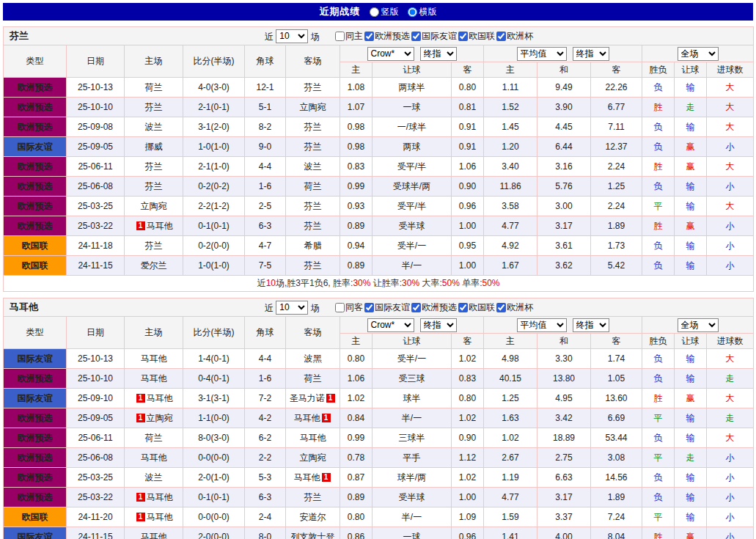  Describe the element at coordinates (565, 399) in the screenshot. I see `avg-draw-cell: 4.95` at that location.